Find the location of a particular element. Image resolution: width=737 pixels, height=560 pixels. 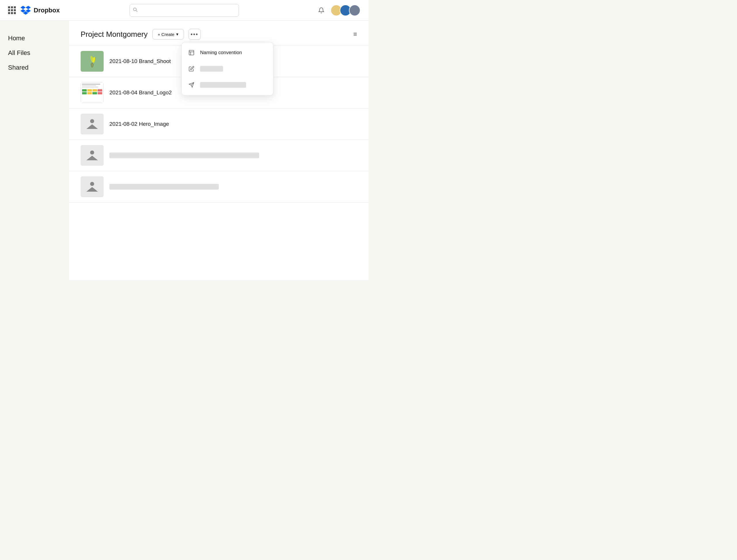

search-icon is located at coordinates (135, 10).